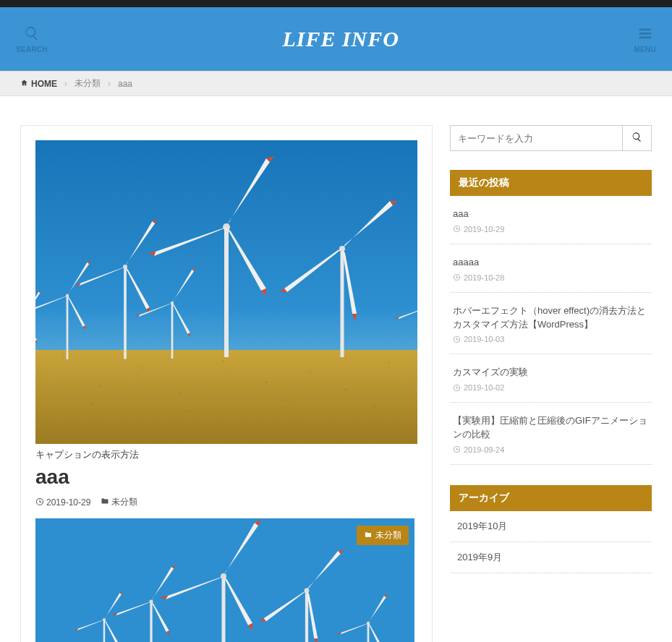  I want to click on post-date: 2019-10-29, so click(63, 502).